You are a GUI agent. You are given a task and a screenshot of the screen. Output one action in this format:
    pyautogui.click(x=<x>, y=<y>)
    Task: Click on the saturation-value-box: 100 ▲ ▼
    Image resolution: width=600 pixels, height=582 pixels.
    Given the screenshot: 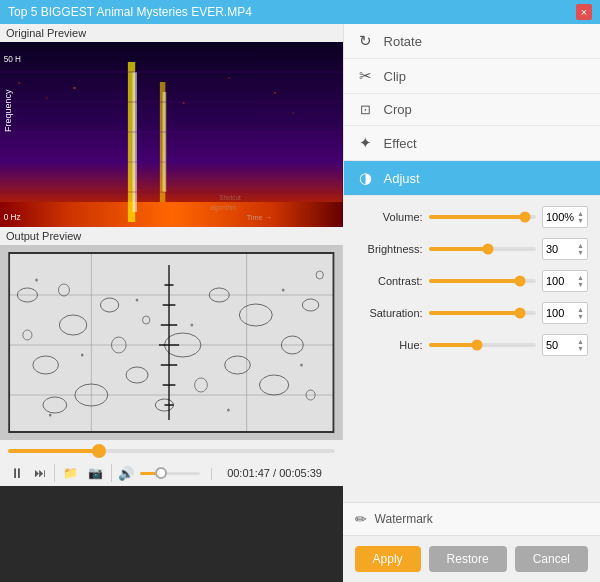 What is the action you would take?
    pyautogui.click(x=565, y=313)
    